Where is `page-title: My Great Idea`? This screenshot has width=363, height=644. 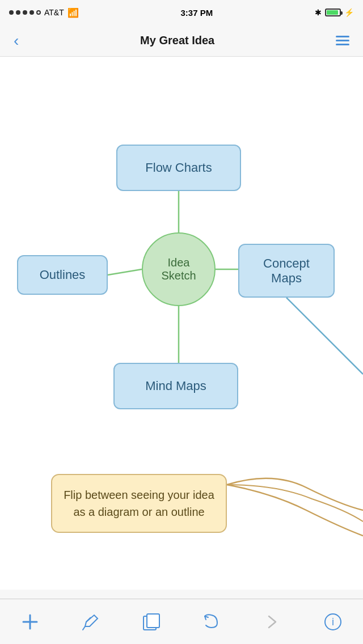
page-title: My Great Idea is located at coordinates (177, 41).